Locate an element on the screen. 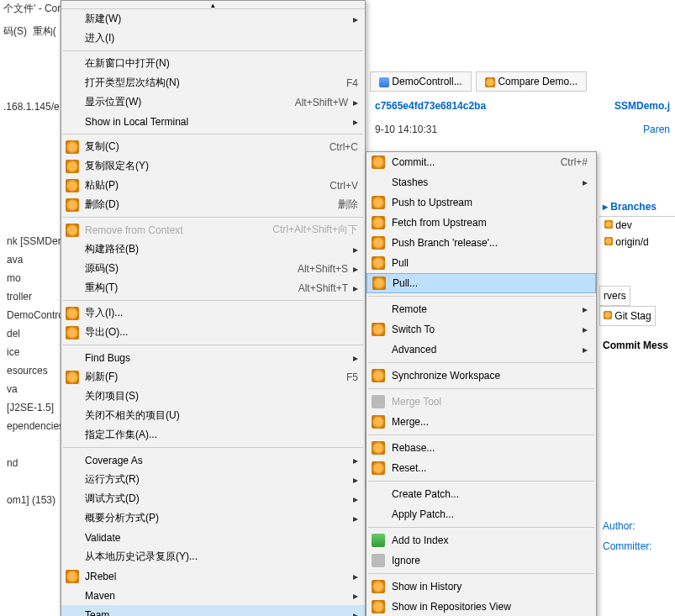  submenu-item-create-patch: Create Patch... is located at coordinates (481, 494).